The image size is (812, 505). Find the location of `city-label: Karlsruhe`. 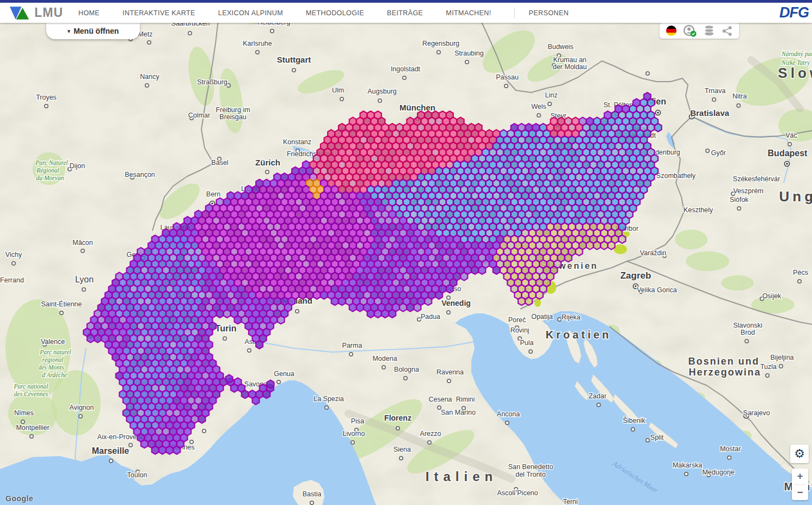

city-label: Karlsruhe is located at coordinates (257, 44).